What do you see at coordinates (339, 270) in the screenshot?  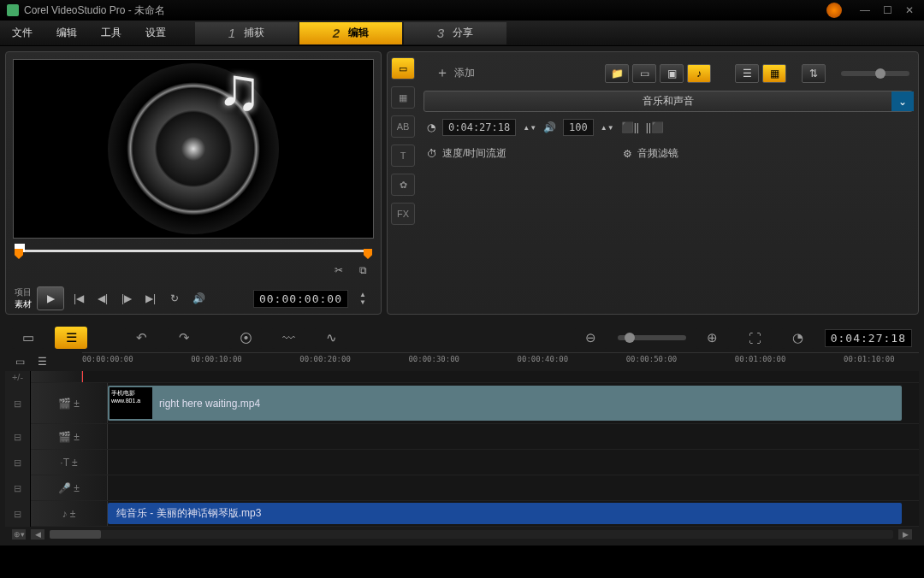 I see `cut-icon: ✂` at bounding box center [339, 270].